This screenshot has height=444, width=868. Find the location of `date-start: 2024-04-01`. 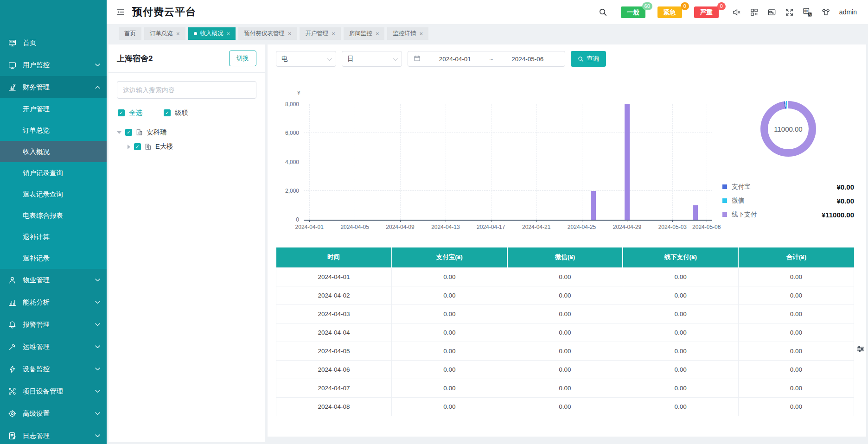

date-start: 2024-04-01 is located at coordinates (455, 59).